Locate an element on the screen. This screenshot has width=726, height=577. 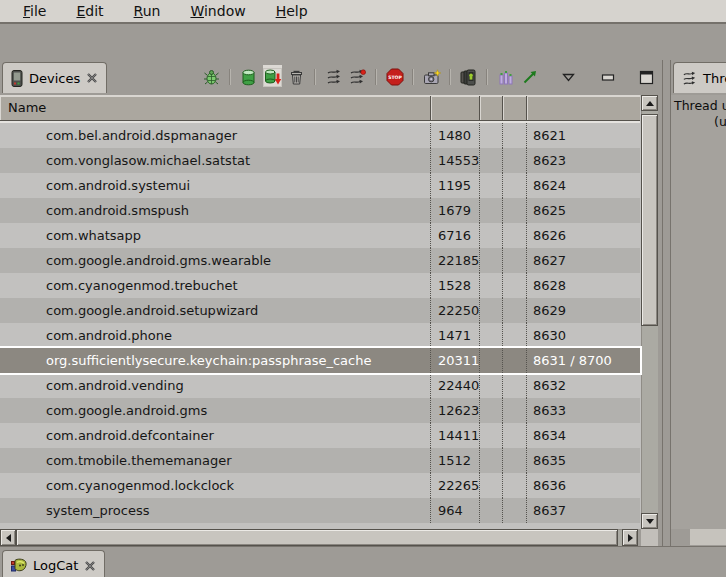
screen-capture-icon is located at coordinates (432, 78).